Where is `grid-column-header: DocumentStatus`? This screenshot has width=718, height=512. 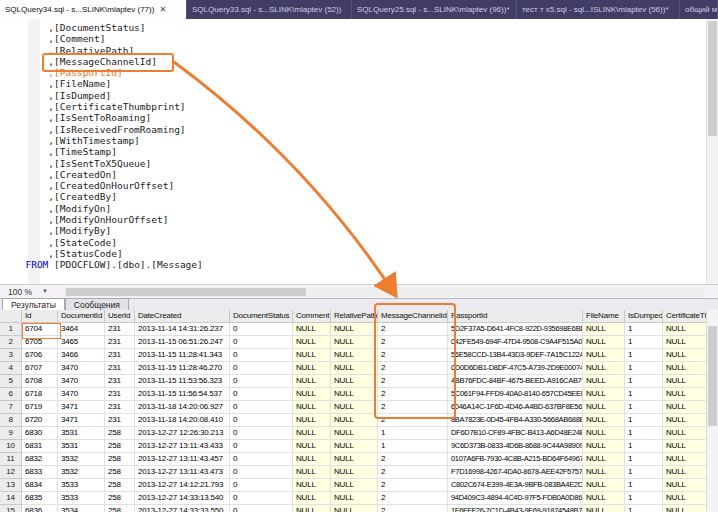 grid-column-header: DocumentStatus is located at coordinates (262, 316).